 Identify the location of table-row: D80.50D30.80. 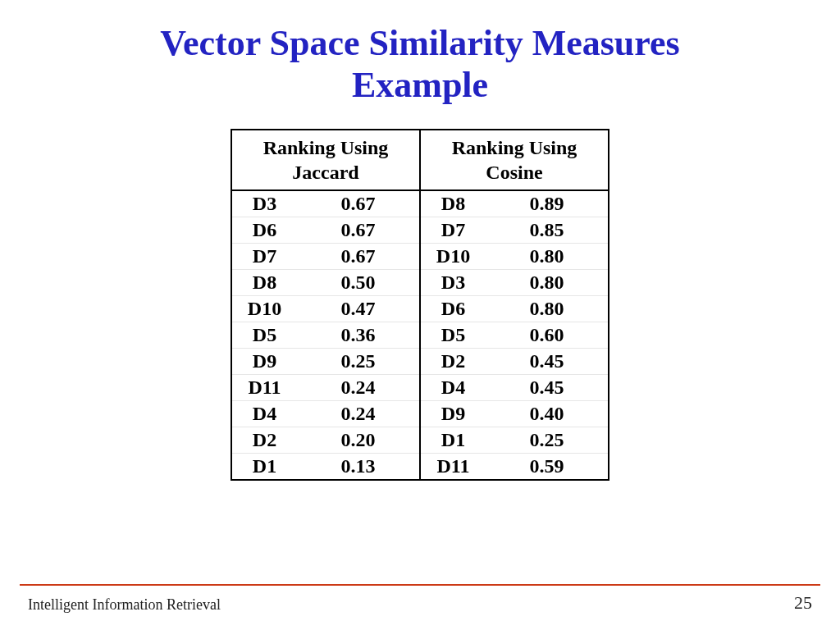
(420, 283).